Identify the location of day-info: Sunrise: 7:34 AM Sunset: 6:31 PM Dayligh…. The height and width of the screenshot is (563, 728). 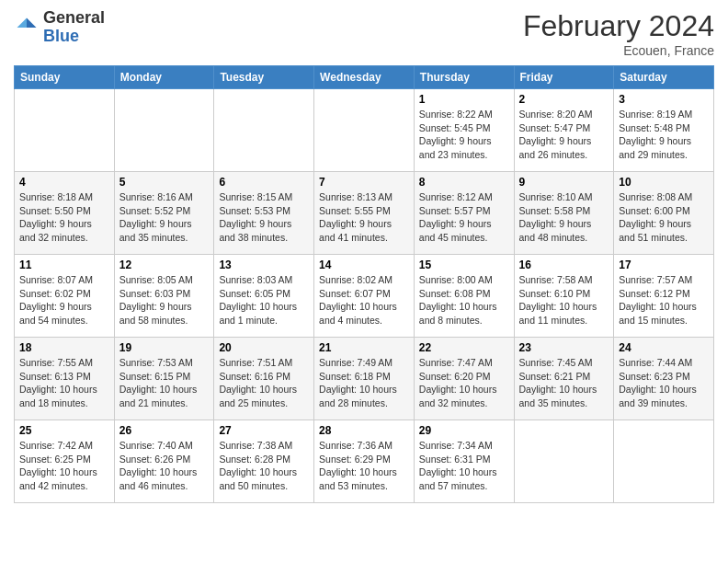
(464, 465).